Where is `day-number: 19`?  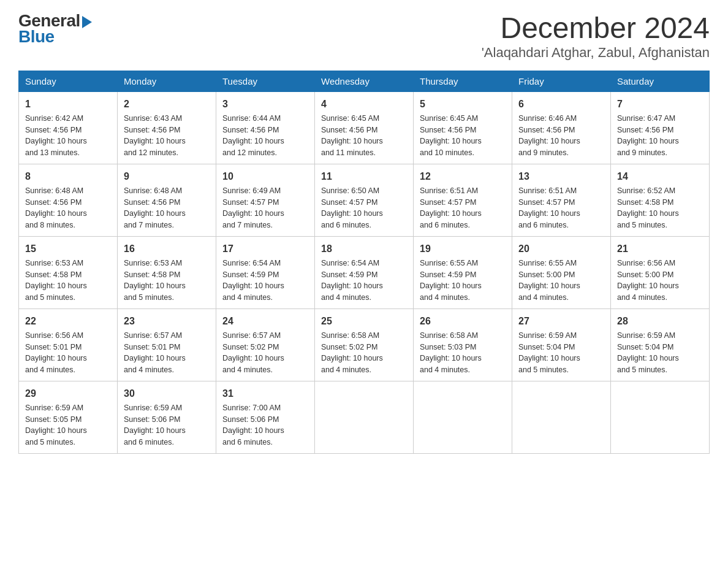 day-number: 19 is located at coordinates (463, 249).